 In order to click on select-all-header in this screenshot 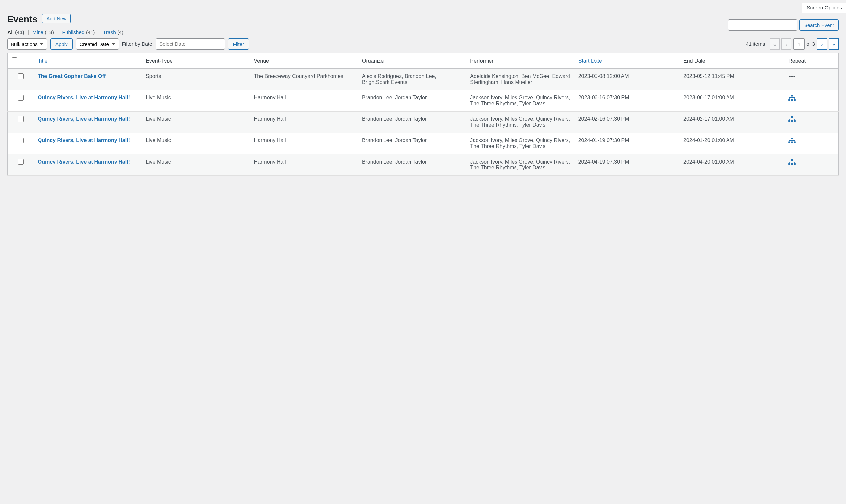, I will do `click(21, 61)`.